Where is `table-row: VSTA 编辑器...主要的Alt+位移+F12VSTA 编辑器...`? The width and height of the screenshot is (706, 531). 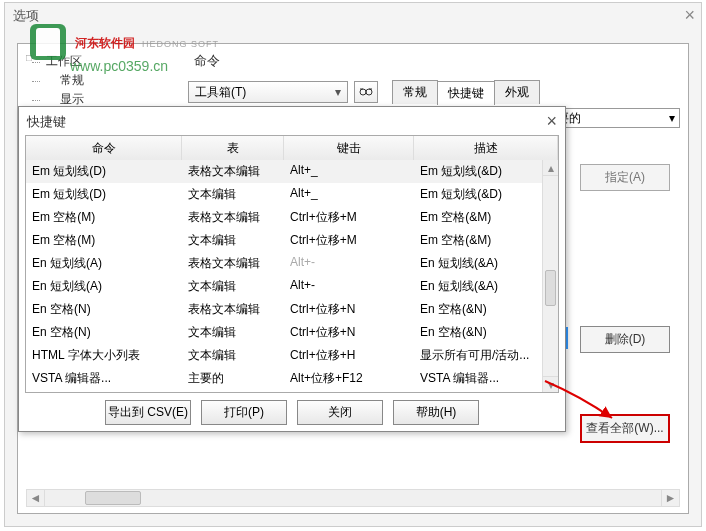 table-row: VSTA 编辑器...主要的Alt+位移+F12VSTA 编辑器... is located at coordinates (284, 378).